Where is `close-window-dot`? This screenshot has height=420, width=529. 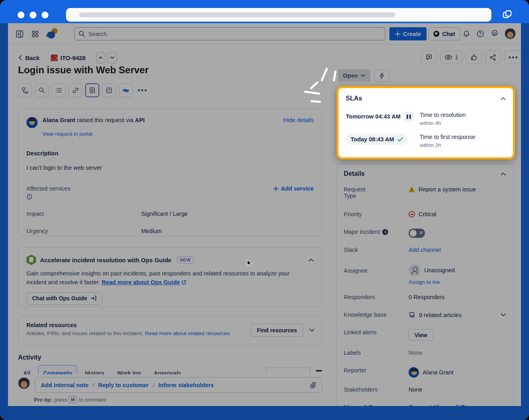
close-window-dot is located at coordinates (21, 15).